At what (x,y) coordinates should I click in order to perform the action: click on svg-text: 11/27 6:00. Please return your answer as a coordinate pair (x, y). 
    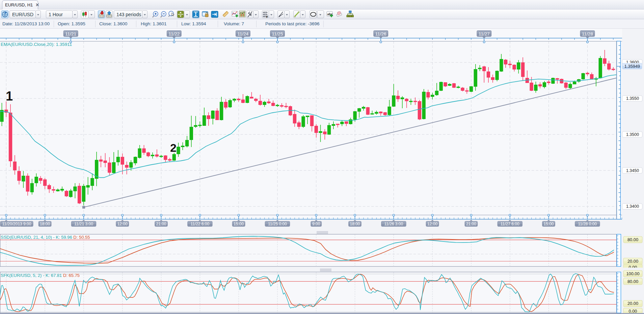
    Looking at the image, I should click on (510, 224).